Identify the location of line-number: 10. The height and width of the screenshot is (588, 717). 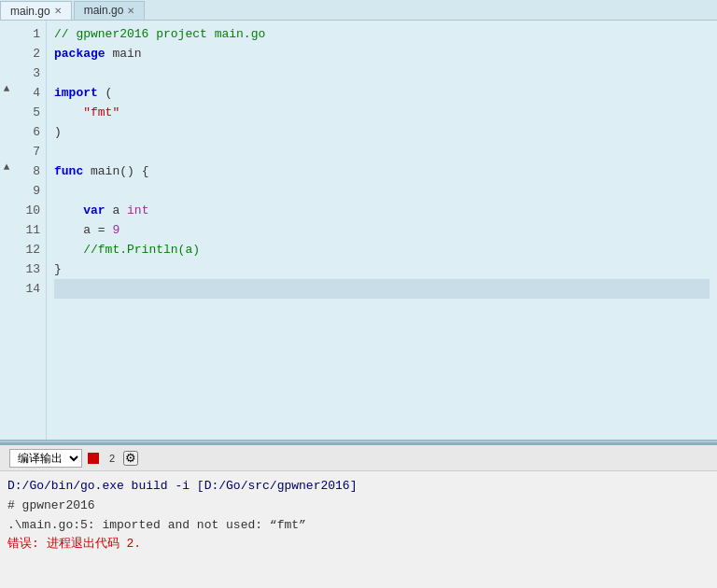
(30, 211).